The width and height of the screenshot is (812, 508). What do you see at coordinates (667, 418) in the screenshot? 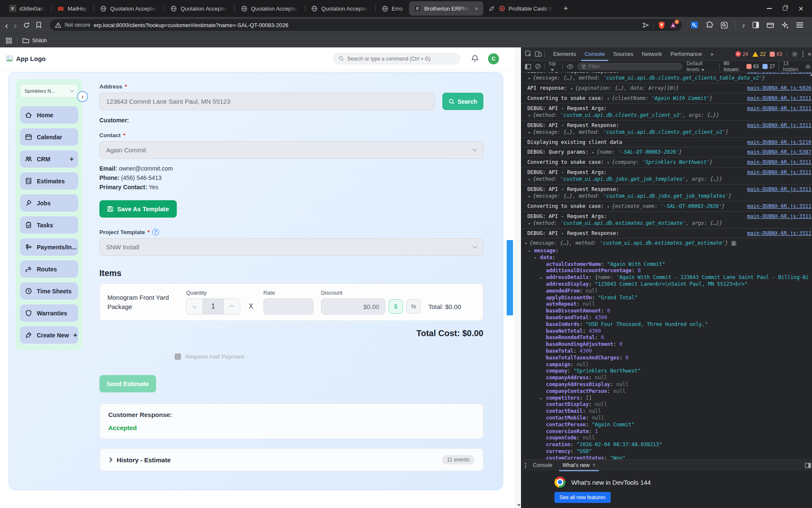
I see `tree-row: contactMobile: null` at bounding box center [667, 418].